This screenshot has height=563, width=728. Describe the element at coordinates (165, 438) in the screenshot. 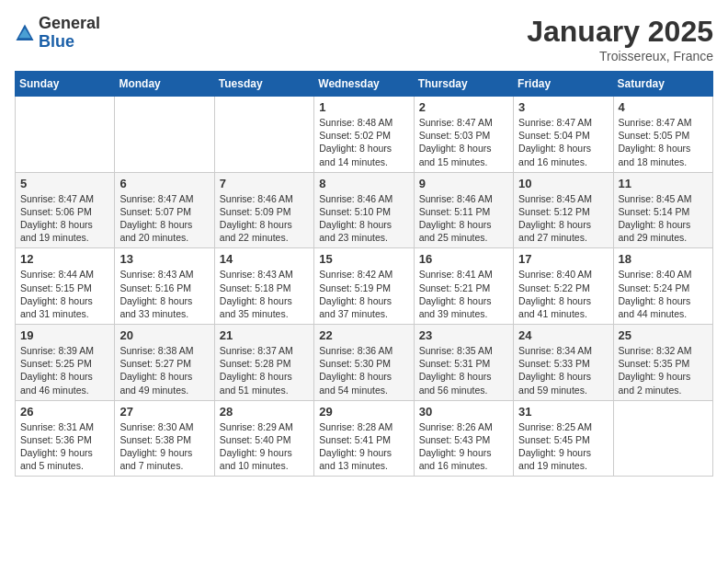

I see `calendar-cell: 27Sunrise: 8:30 AM Sunset: 5:38 PM Dayli…` at that location.